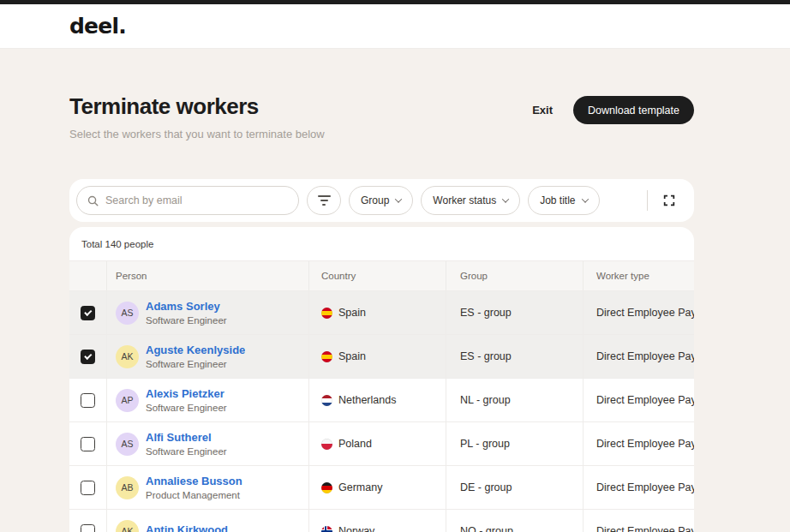 The image size is (790, 532). I want to click on table-total: Total 140 people, so click(382, 244).